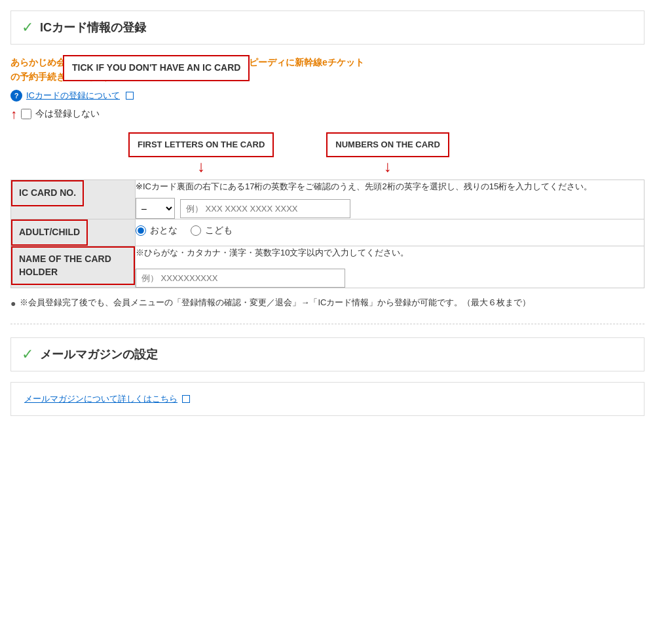  I want to click on section-divider, so click(328, 324).